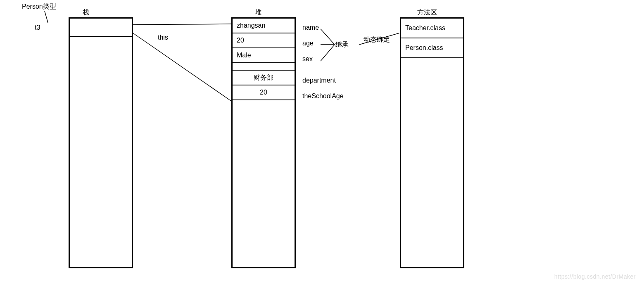  Describe the element at coordinates (342, 45) in the screenshot. I see `label-inherit: 继承` at that location.